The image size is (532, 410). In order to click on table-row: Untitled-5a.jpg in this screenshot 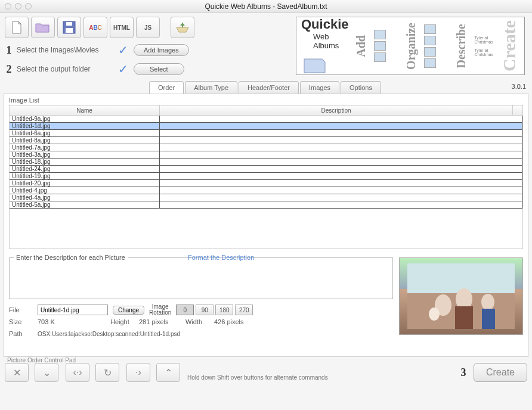, I will do `click(266, 205)`.